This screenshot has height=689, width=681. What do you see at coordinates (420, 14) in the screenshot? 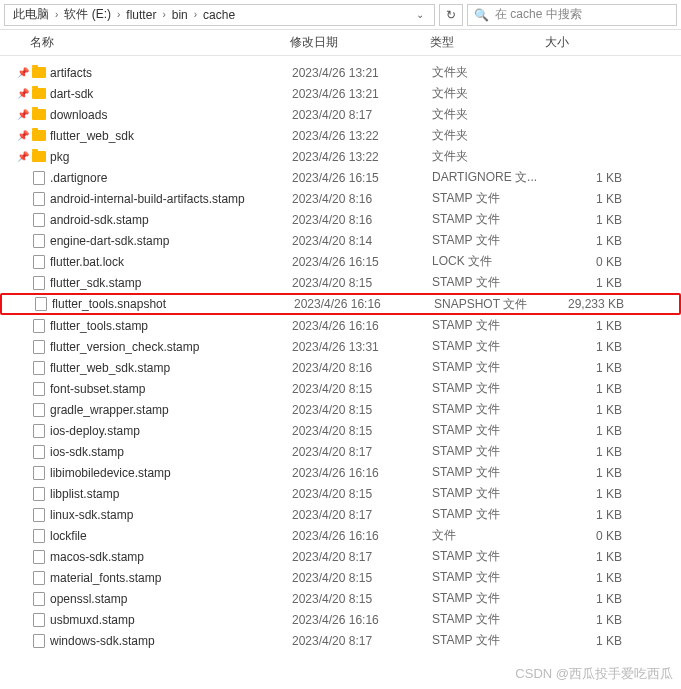
I see `chevron-down-icon: ⌄` at bounding box center [420, 14].